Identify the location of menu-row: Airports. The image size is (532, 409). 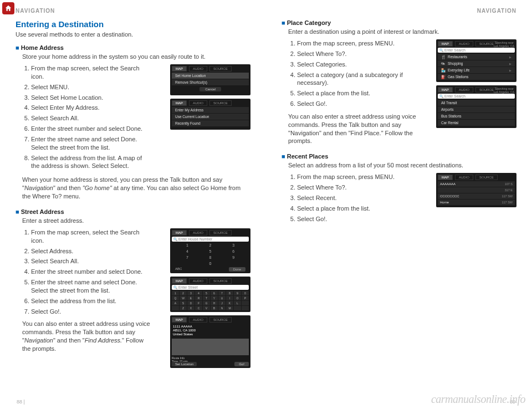
(477, 110).